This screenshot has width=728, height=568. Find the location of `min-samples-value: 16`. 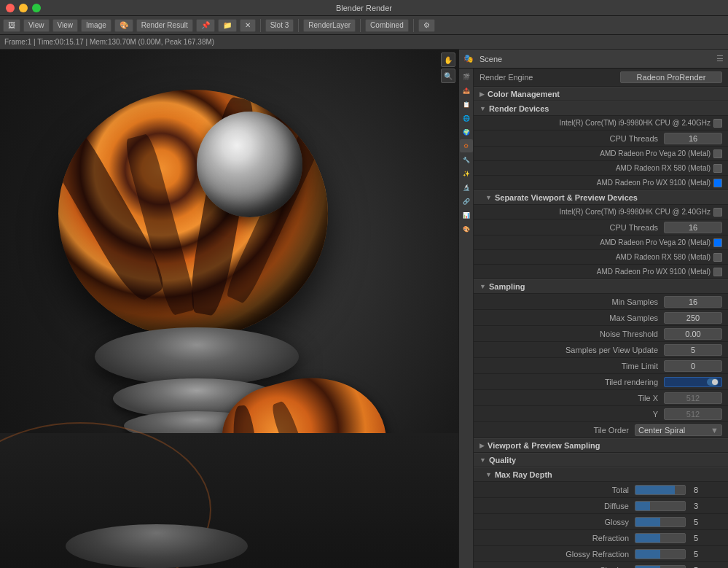

min-samples-value: 16 is located at coordinates (693, 302).